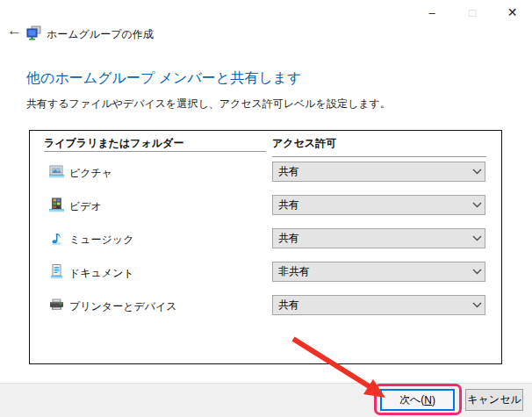  I want to click on permission-combobox-printers: 共有, so click(379, 306).